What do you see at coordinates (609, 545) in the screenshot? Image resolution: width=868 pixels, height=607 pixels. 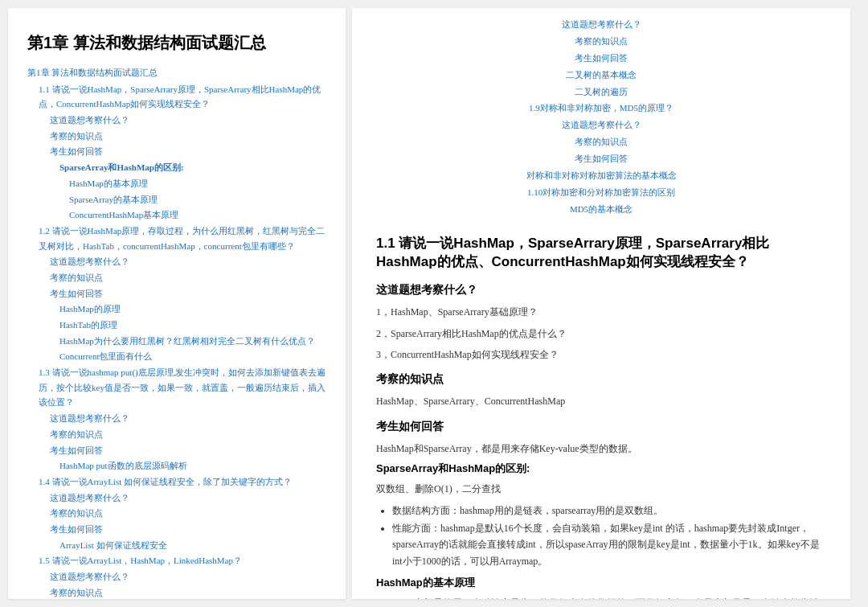 I see `diff-bullet: 性能方面：hashmap是默认16个长度，会自动装箱，如果key是int 的话，…` at bounding box center [609, 545].